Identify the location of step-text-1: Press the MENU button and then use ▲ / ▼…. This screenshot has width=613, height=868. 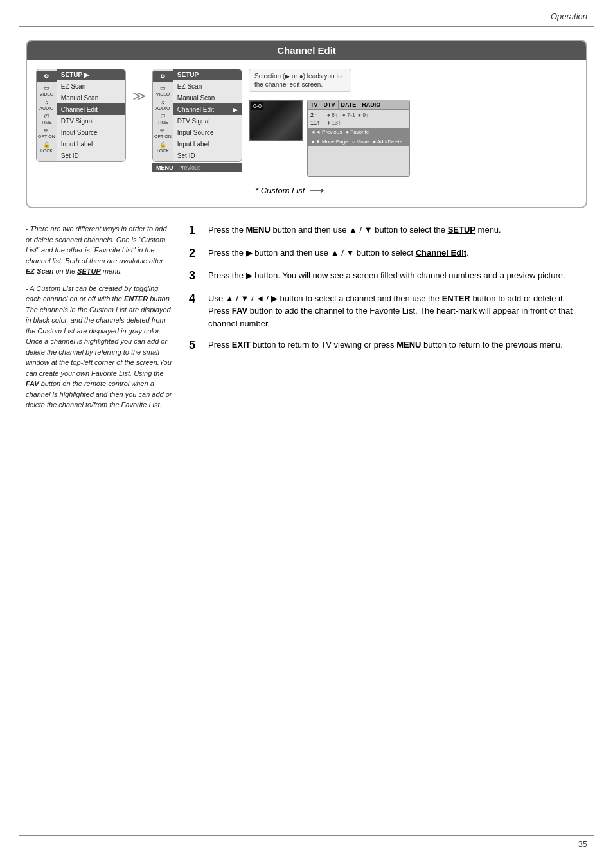
(398, 230).